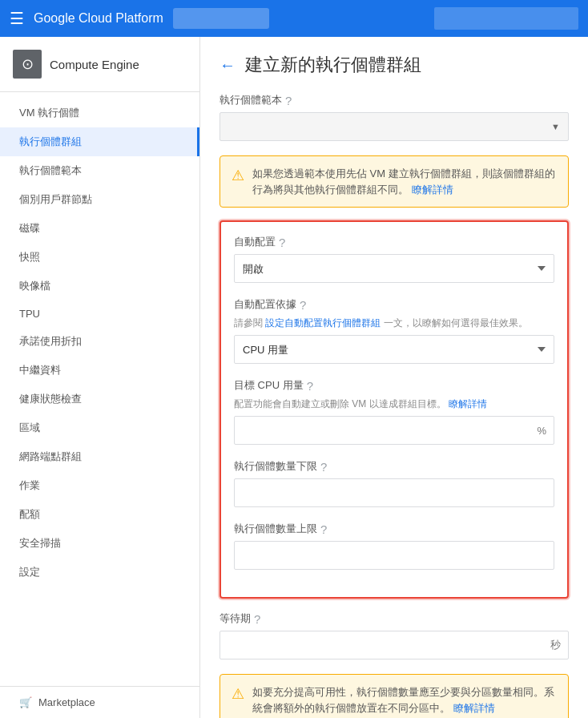 This screenshot has width=588, height=718. I want to click on compute-engine-icon: ⊙, so click(27, 64).